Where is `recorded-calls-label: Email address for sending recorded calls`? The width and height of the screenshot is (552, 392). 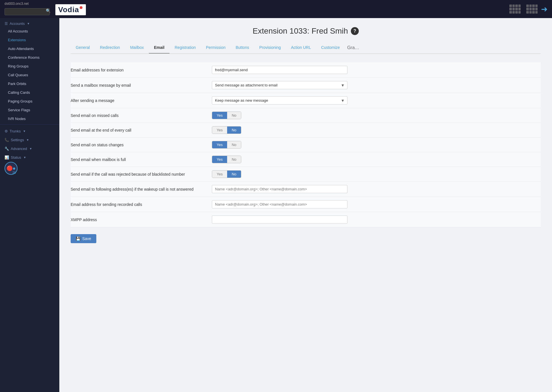
recorded-calls-label: Email address for sending recorded calls is located at coordinates (141, 204).